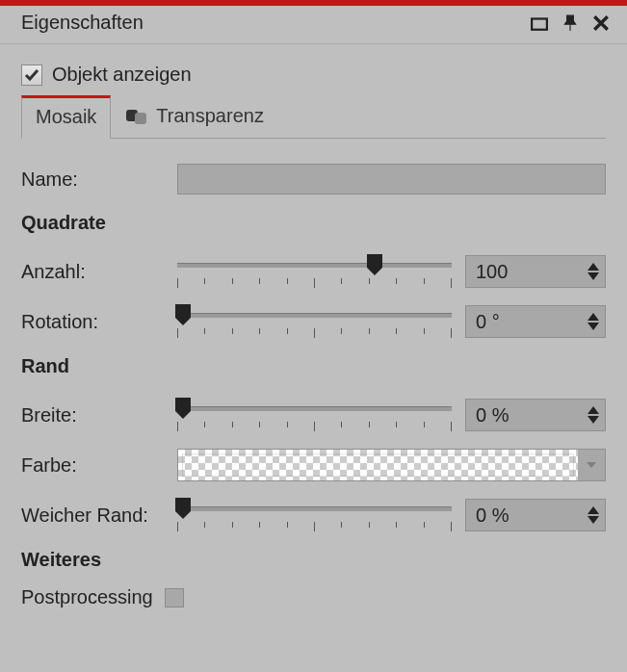  I want to click on count-spinner, so click(593, 271).